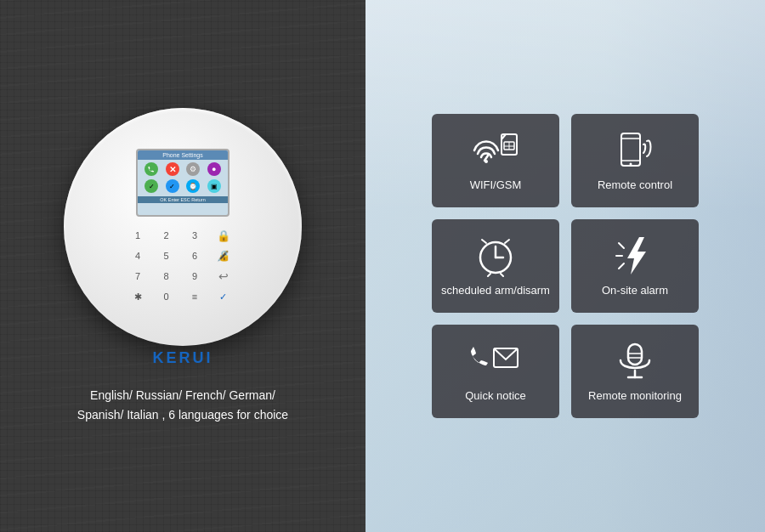 This screenshot has height=532, width=765. What do you see at coordinates (635, 396) in the screenshot?
I see `remote-monitoring-label: Remote monitoring` at bounding box center [635, 396].